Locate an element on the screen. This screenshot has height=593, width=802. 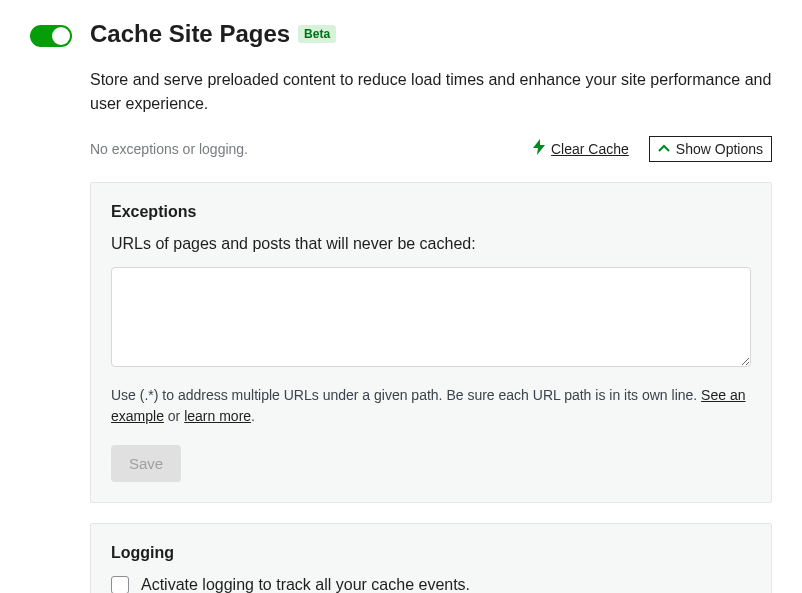
status-text: No exceptions or logging. is located at coordinates (169, 149).